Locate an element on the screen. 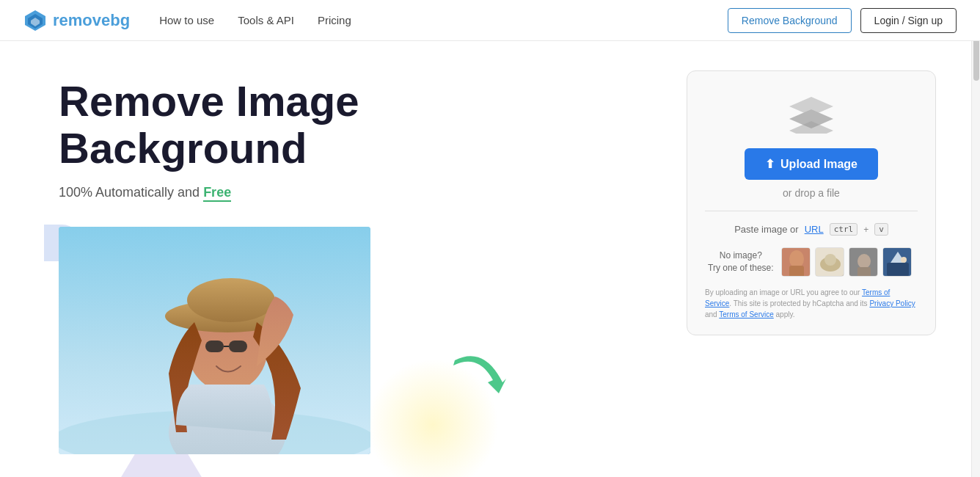 The width and height of the screenshot is (980, 477). nav-pricing: Pricing is located at coordinates (334, 21).